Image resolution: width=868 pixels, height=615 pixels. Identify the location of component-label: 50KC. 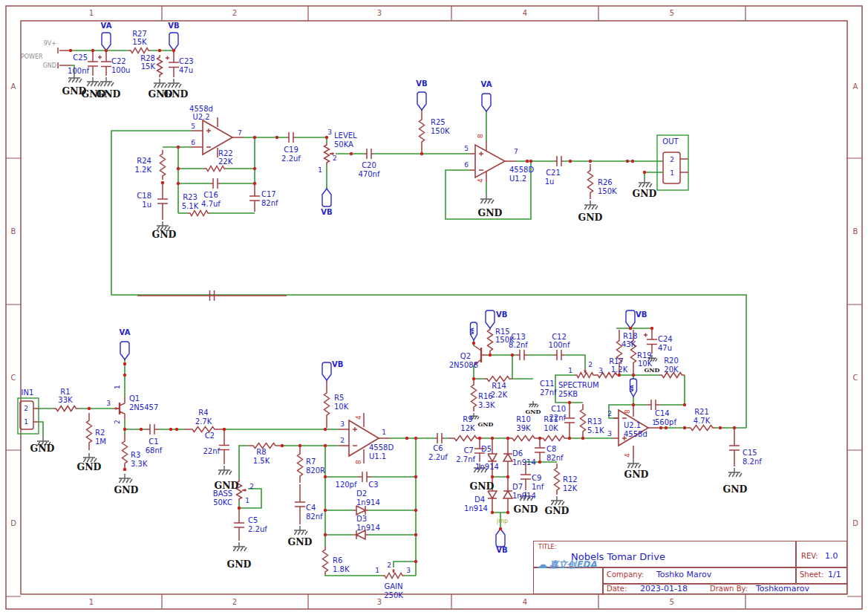
(223, 502).